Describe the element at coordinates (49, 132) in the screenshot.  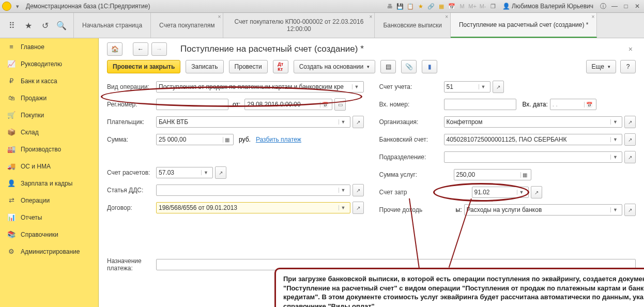
I see `sidebar-item-warehouse: 📦Склад` at that location.